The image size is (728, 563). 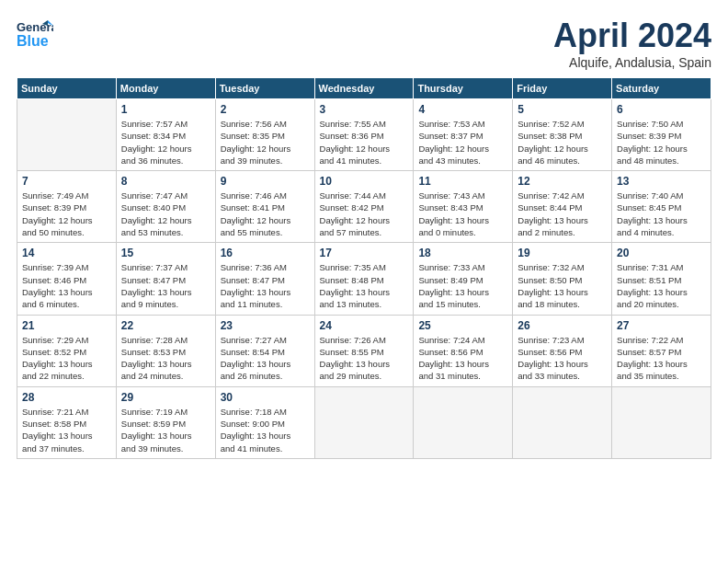 What do you see at coordinates (563, 326) in the screenshot?
I see `day-number: 26` at bounding box center [563, 326].